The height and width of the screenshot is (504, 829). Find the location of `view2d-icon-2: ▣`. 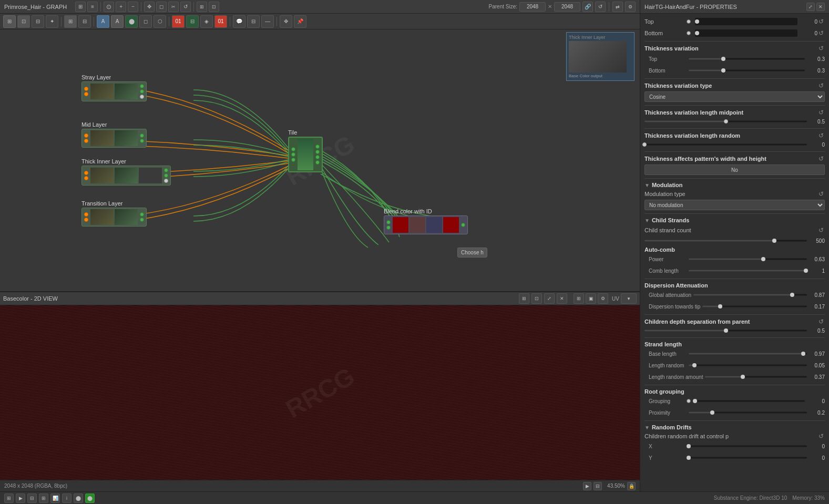

view2d-icon-2: ▣ is located at coordinates (591, 299).